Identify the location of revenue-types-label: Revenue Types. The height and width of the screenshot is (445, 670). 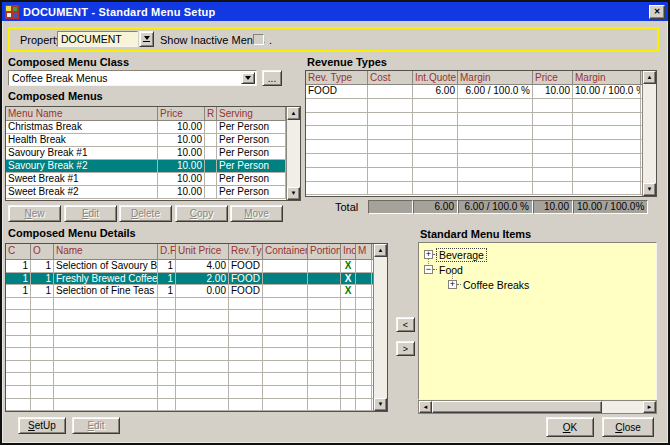
(347, 62).